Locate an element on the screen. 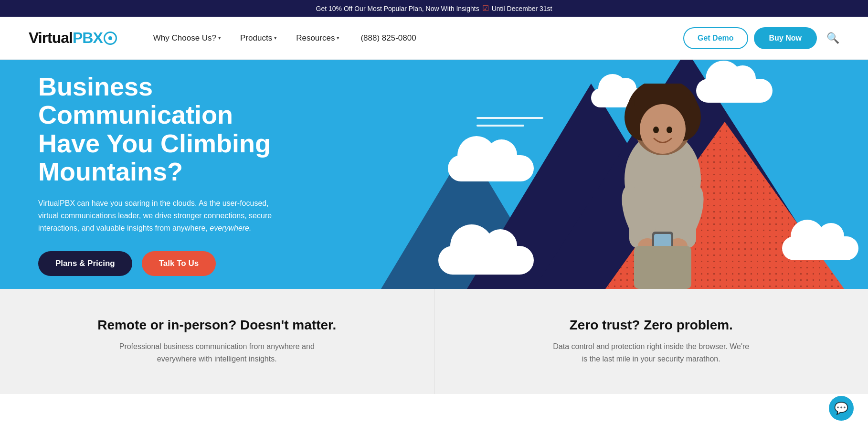 This screenshot has height=435, width=868. logo-pbx: PBX is located at coordinates (88, 38).